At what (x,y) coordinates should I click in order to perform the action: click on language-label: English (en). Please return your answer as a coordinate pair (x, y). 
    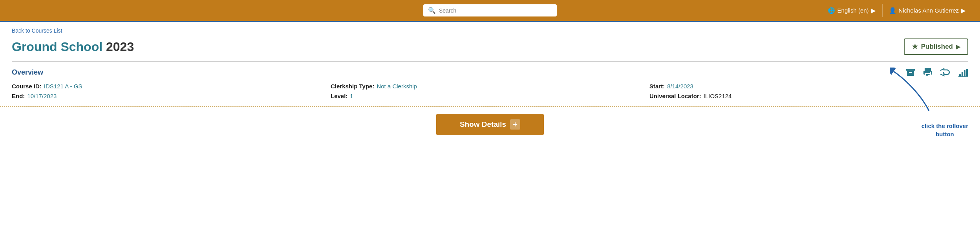
    Looking at the image, I should click on (853, 10).